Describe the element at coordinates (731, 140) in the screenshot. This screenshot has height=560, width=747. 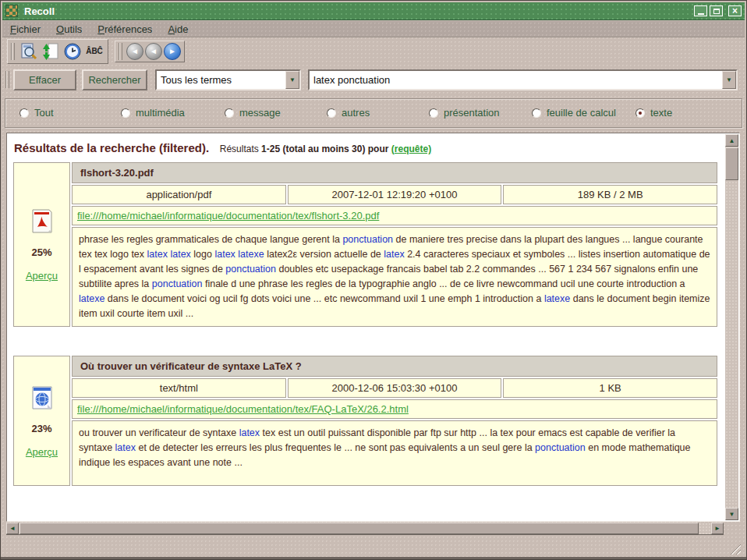
I see `scroll-up-button: ▲` at that location.